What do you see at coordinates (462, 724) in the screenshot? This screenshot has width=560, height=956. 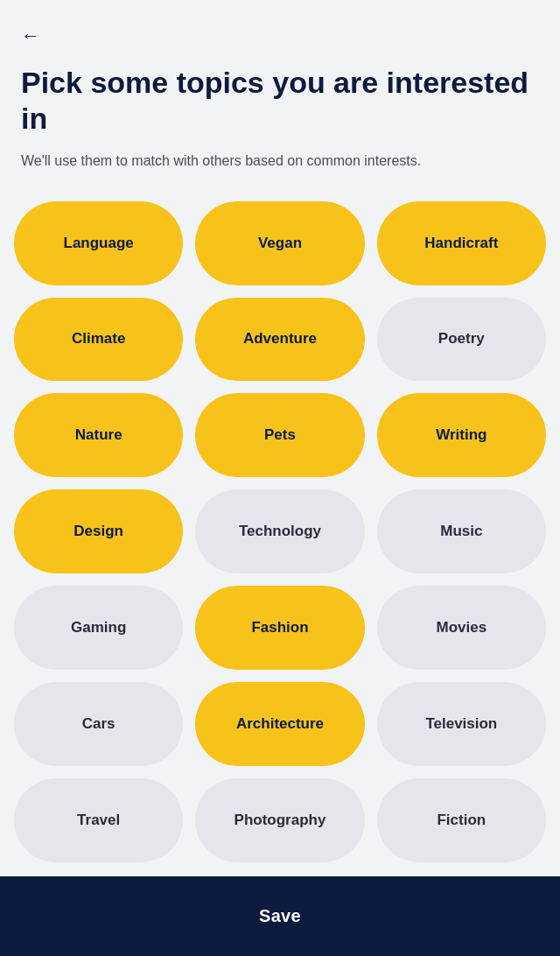 I see `topic-chip: Television` at bounding box center [462, 724].